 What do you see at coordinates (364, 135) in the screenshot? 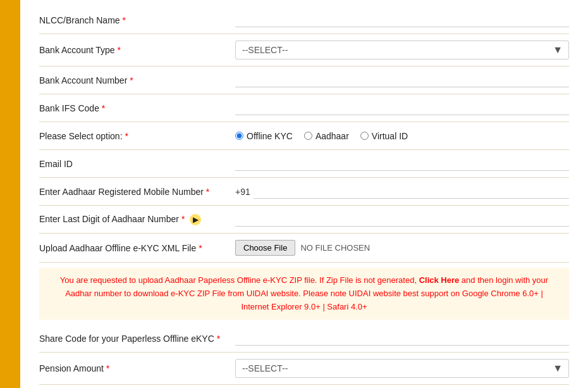
I see `radio-virtual-id-input` at bounding box center [364, 135].